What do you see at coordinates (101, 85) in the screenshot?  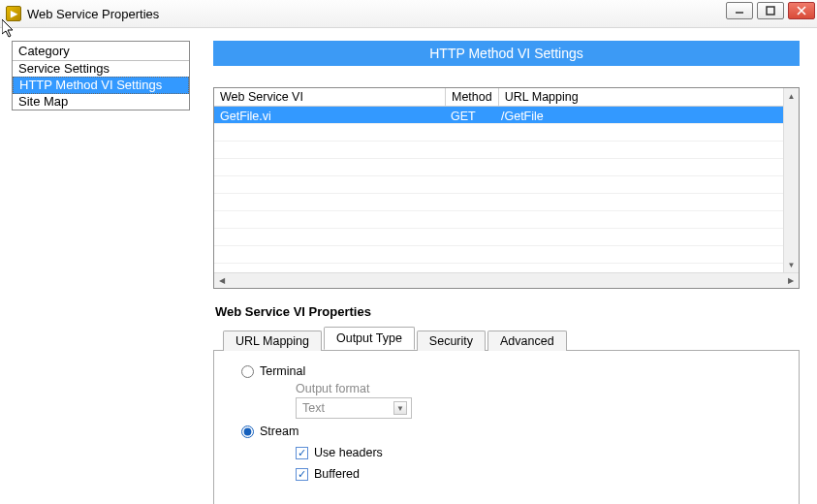 I see `sidebar-item-http-method-vi-settings: HTTP Method VI Settings` at bounding box center [101, 85].